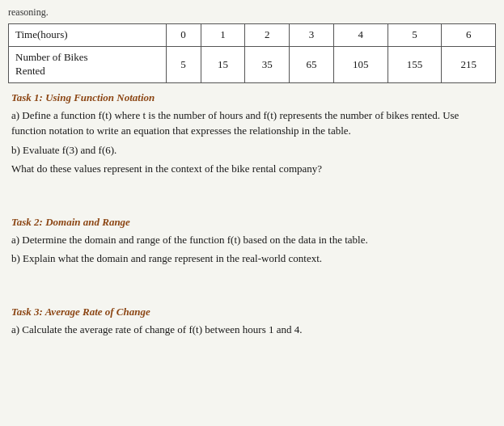 This screenshot has width=504, height=426. What do you see at coordinates (252, 150) in the screenshot?
I see `task1-part-b: b) Evaluate f(3) and f(6).` at bounding box center [252, 150].